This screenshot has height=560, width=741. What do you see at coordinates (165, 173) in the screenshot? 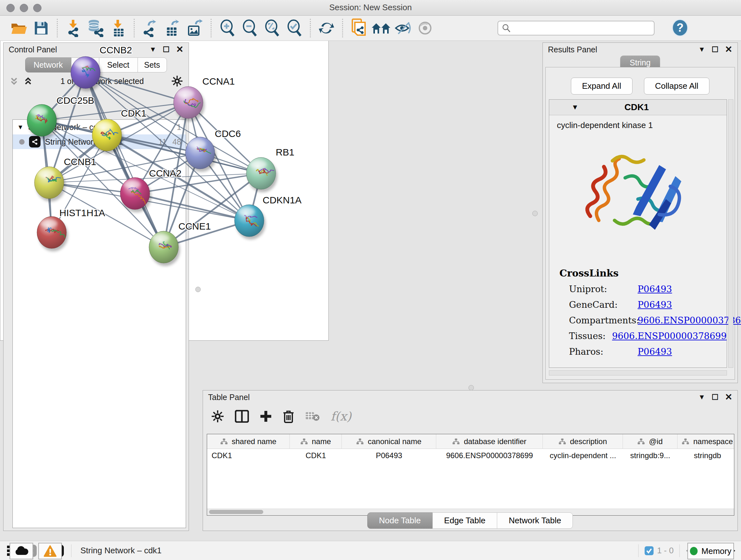
I see `node-label: CCNA2` at bounding box center [165, 173].